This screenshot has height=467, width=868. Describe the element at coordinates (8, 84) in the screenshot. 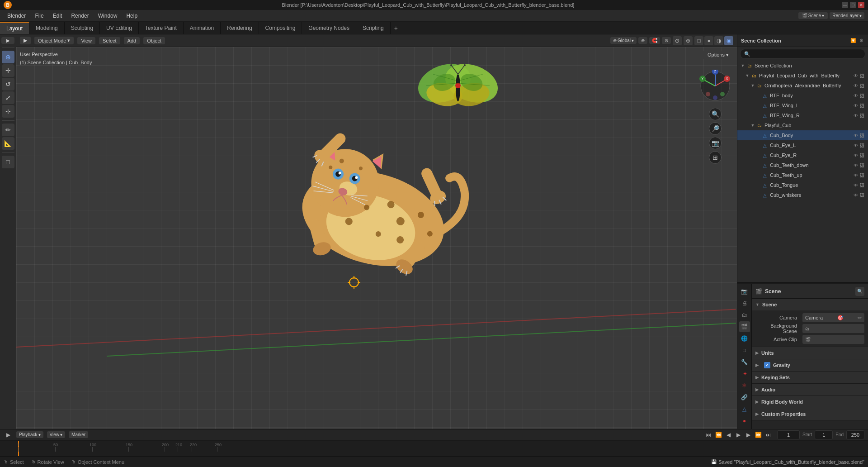

I see `rotate-tool: ↺` at that location.